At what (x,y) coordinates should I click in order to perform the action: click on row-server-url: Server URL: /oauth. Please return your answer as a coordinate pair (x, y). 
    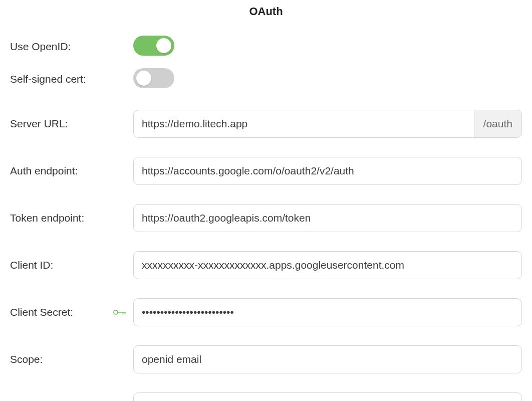
    Looking at the image, I should click on (266, 124).